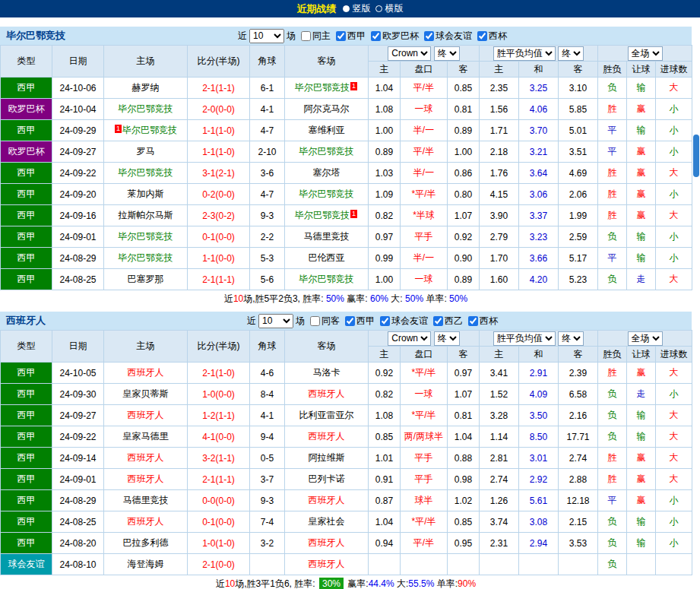  Describe the element at coordinates (448, 321) in the screenshot. I see `filter-option-西乙: 西乙` at that location.